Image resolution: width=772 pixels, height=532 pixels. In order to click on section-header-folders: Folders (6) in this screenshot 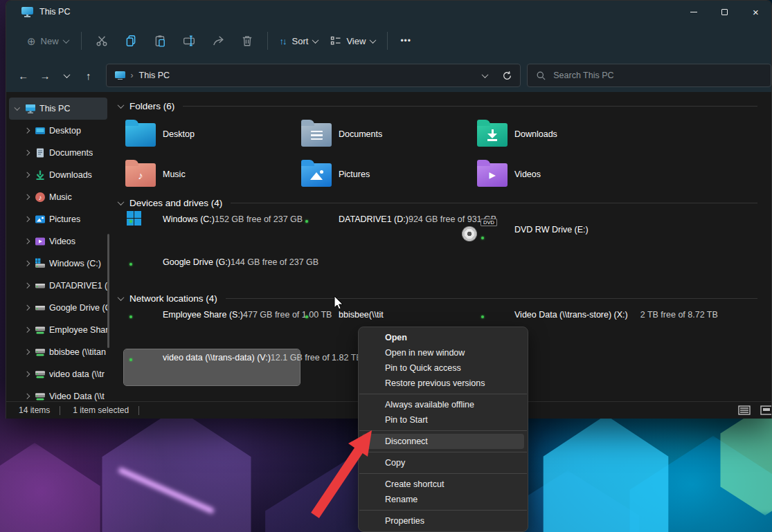, I will do `click(438, 106)`.